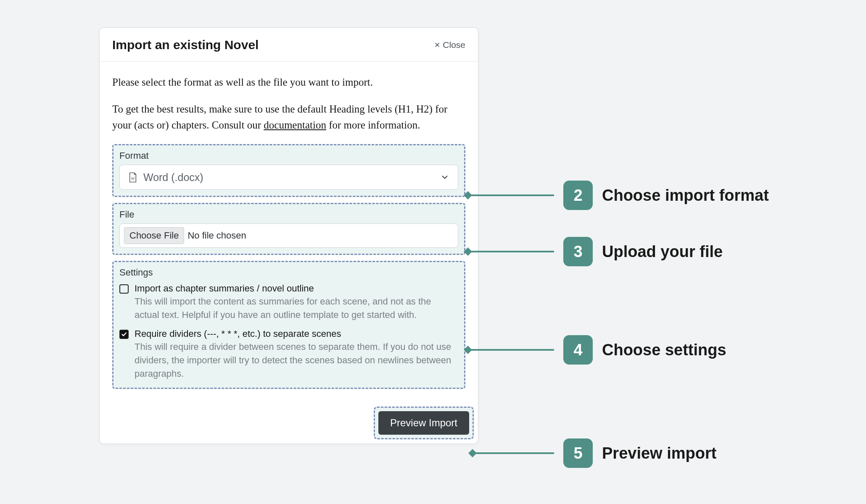  I want to click on file-label: File, so click(289, 215).